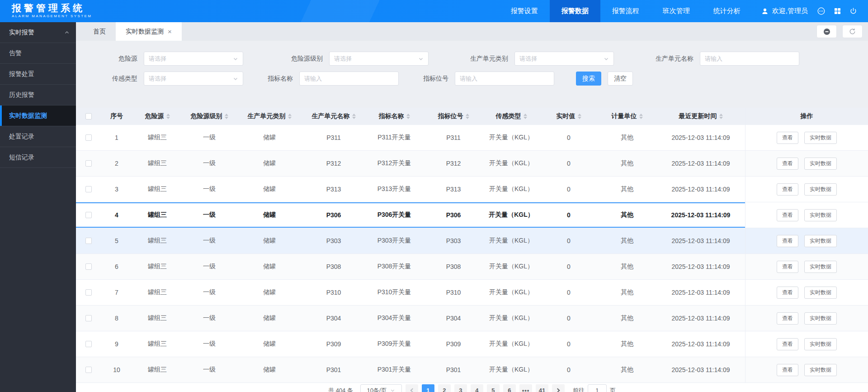 The width and height of the screenshot is (868, 392). Describe the element at coordinates (826, 32) in the screenshot. I see `collapse-tabs-button` at that location.